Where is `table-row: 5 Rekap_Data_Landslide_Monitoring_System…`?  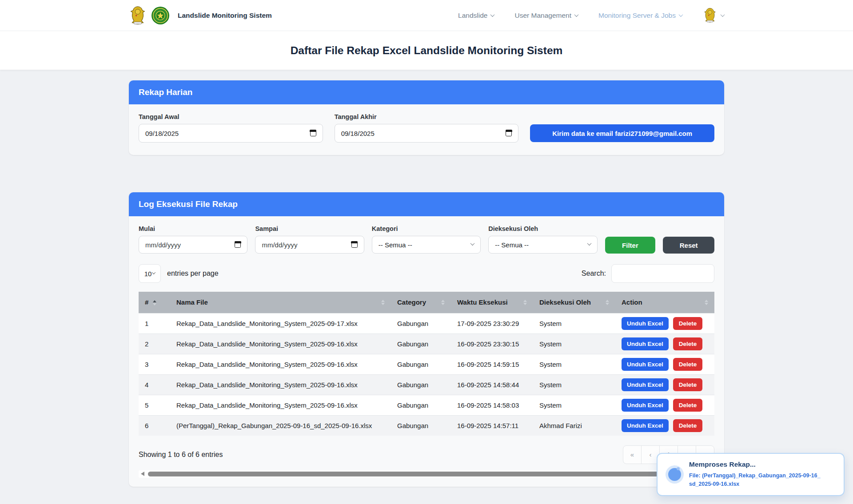
table-row: 5 Rekap_Data_Landslide_Monitoring_System… is located at coordinates (426, 405).